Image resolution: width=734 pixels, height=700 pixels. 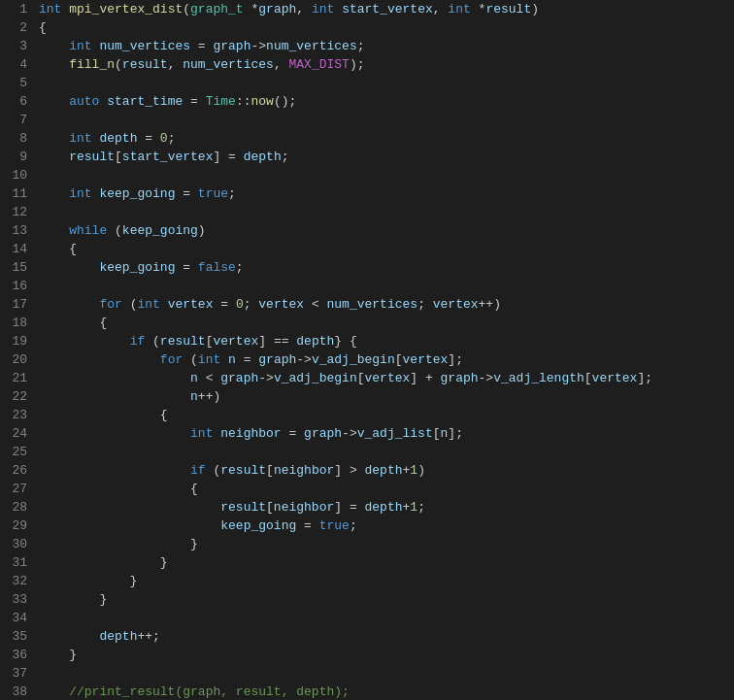 I want to click on line-number: 32, so click(x=17, y=581).